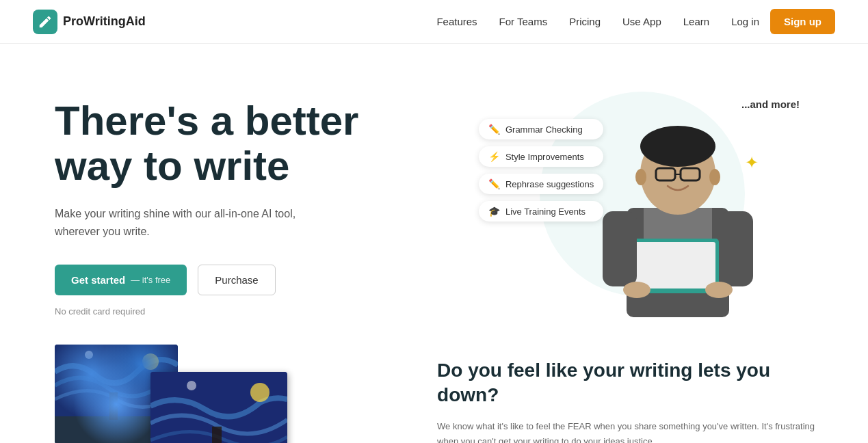 Image resolution: width=868 pixels, height=443 pixels. I want to click on painting-stack: My idea in my head, so click(174, 394).